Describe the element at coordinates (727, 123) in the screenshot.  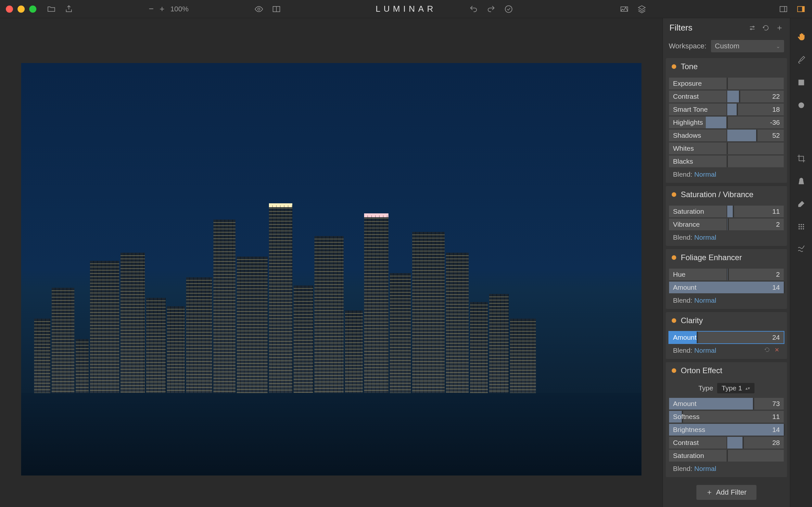
I see `slider-highlights: Highlights-36` at that location.